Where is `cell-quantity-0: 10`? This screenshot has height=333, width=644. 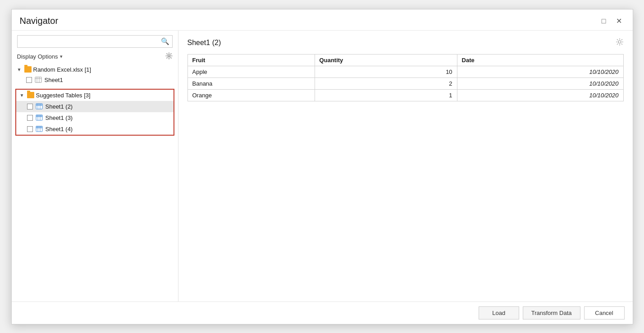
cell-quantity-0: 10 is located at coordinates (386, 72).